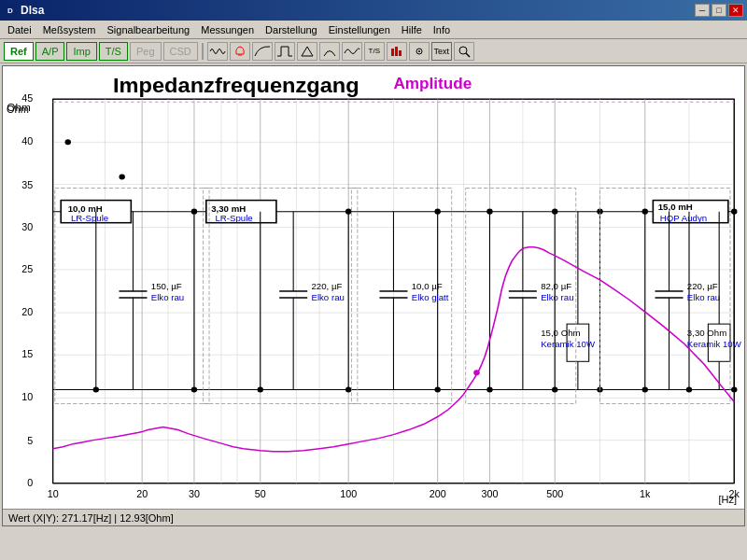 Image resolution: width=747 pixels, height=560 pixels. What do you see at coordinates (412, 30) in the screenshot?
I see `menu-hilfe: Hilfe` at bounding box center [412, 30].